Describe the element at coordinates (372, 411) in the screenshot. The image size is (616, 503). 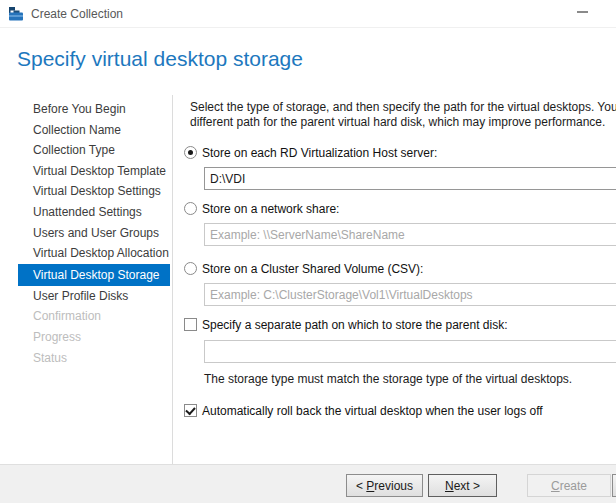
I see `rollback-checkbox-label: Automatically roll back the virtual desk…` at that location.